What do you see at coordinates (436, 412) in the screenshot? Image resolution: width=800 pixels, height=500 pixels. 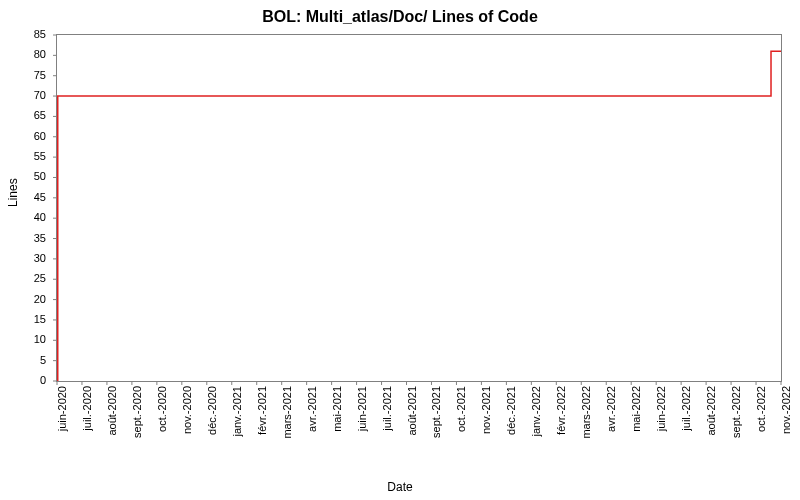 I see `x-tick-label: sept.-2021` at bounding box center [436, 412].